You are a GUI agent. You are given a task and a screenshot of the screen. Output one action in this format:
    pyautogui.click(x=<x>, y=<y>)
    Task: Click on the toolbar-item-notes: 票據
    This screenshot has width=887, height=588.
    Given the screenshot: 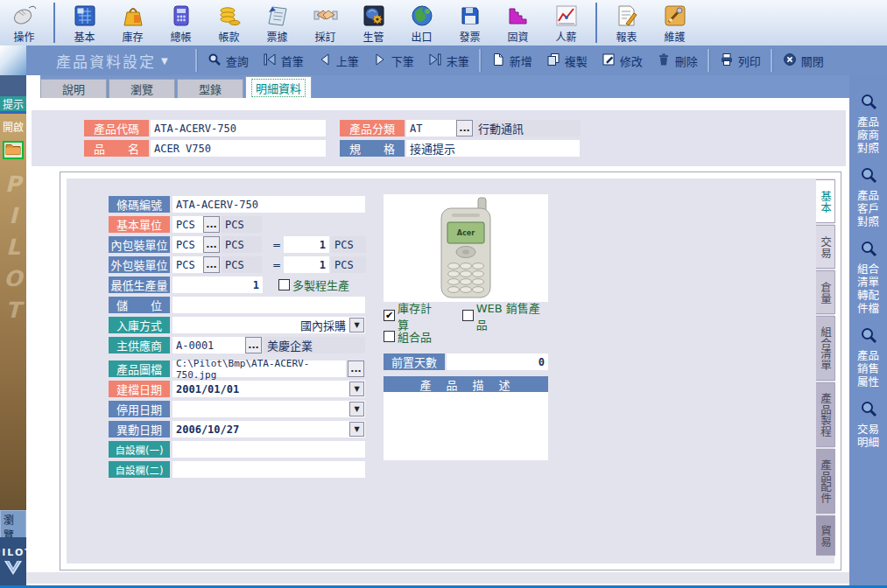 What is the action you would take?
    pyautogui.click(x=277, y=23)
    